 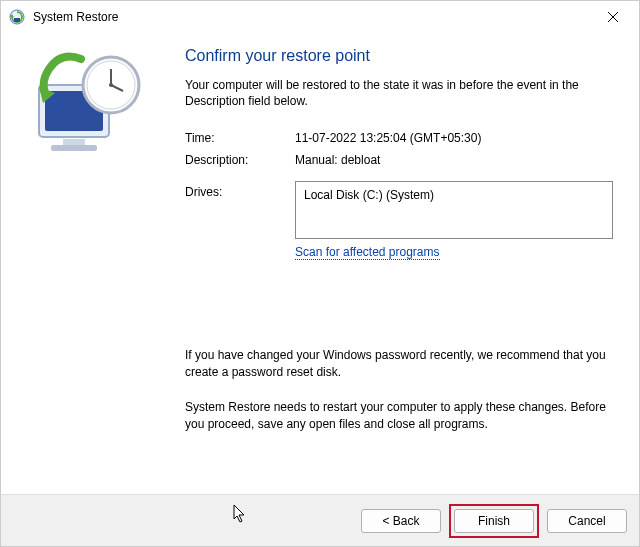 I want to click on password-note: If you have changed your Windows passwor…, so click(x=399, y=364).